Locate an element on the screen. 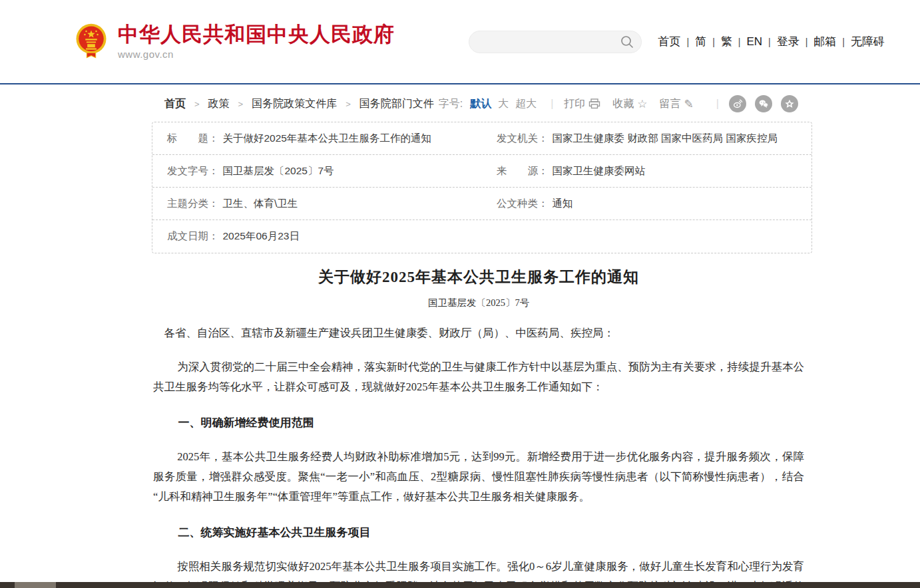 This screenshot has height=588, width=920. nav-simplified: 简 is located at coordinates (700, 41).